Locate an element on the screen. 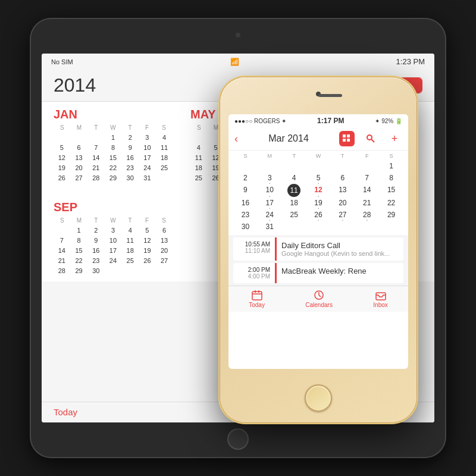 This screenshot has height=476, width=476. ipad-carrier: No SIM is located at coordinates (62, 62).